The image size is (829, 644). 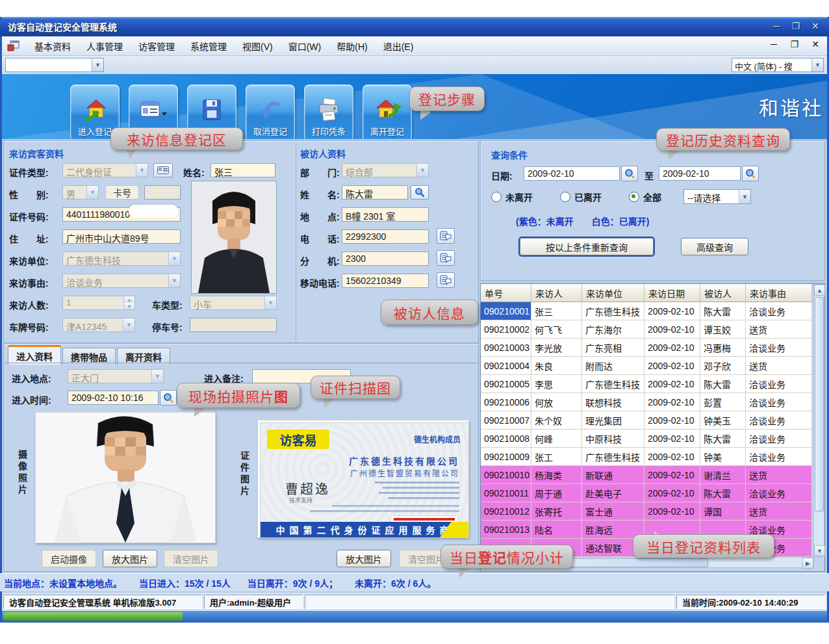 What do you see at coordinates (630, 174) in the screenshot?
I see `date-from-picker-button` at bounding box center [630, 174].